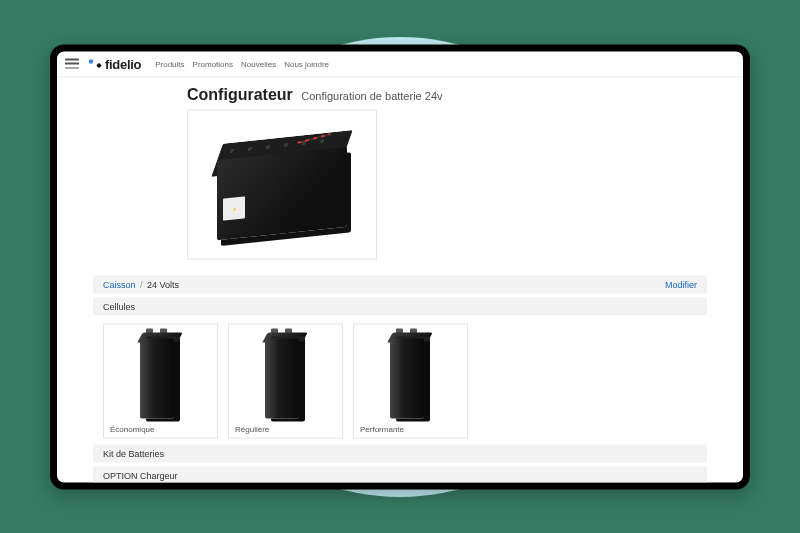  I want to click on cell-label: Performante, so click(382, 428).